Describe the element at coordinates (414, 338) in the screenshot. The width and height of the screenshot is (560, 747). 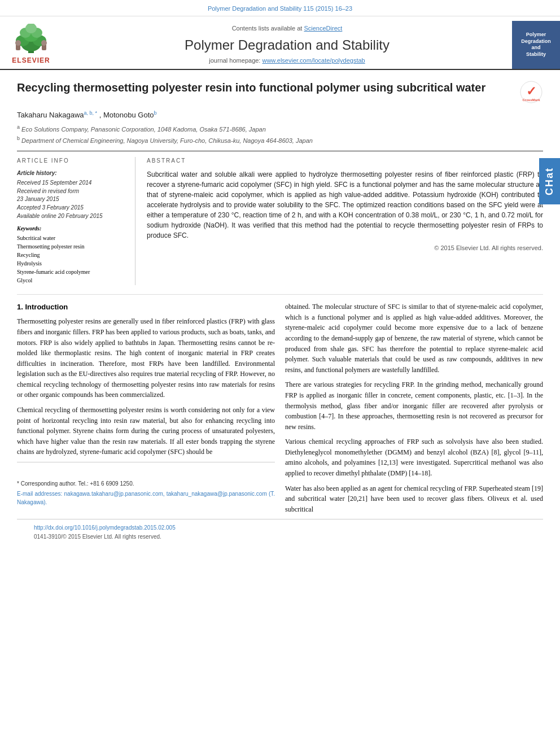
I see `right-p1: obtained. The molecular structure of SFC…` at that location.